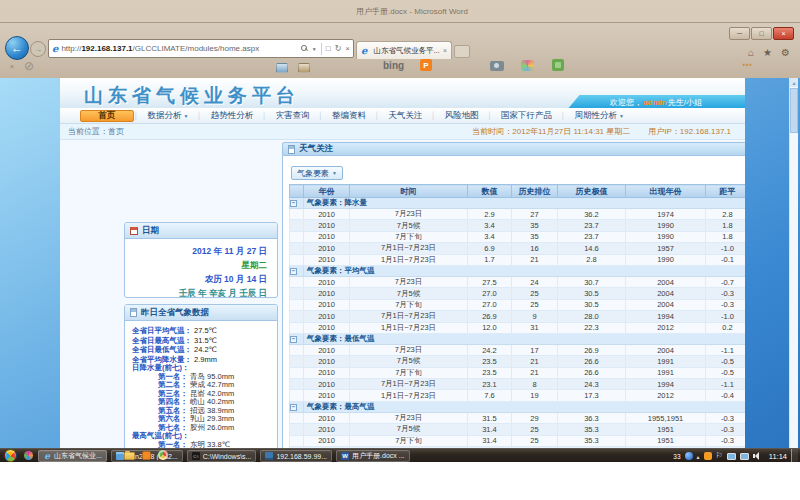 The width and height of the screenshot is (800, 500). I want to click on table-cell: 26.9, so click(490, 316).